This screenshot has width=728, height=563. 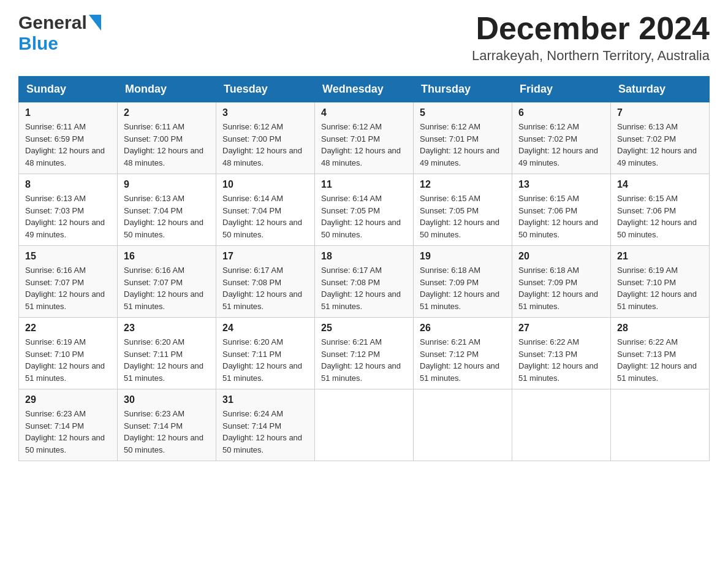 I want to click on day-info: Sunrise: 6:15 AMSunset: 7:05 PMDaylight:…, so click(x=463, y=216).